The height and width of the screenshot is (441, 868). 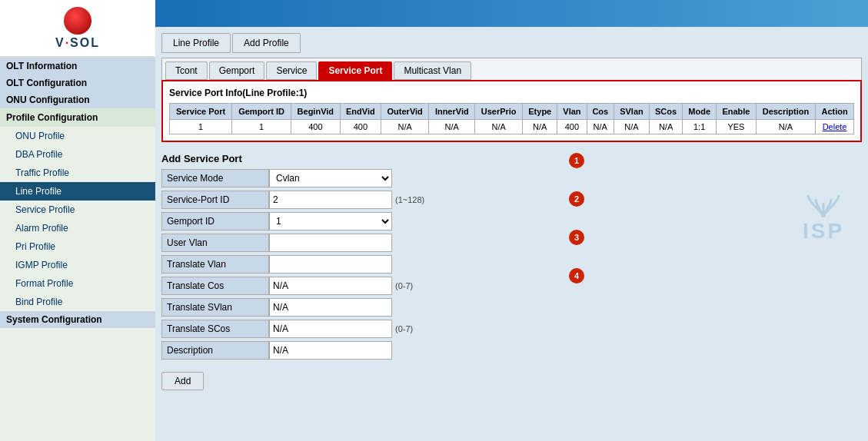 What do you see at coordinates (293, 221) in the screenshot?
I see `form-row-2: Gemport ID1234` at bounding box center [293, 221].